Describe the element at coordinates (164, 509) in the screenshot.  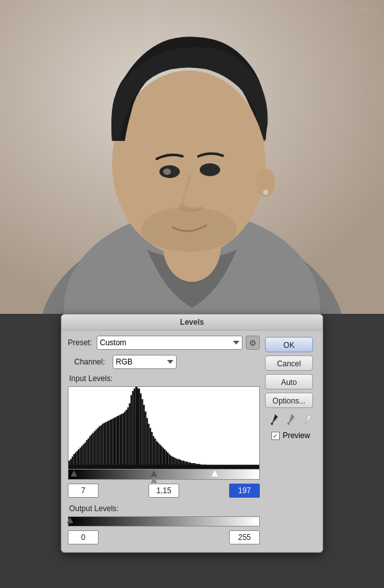
I see `output-levels-label: Output Levels:` at that location.